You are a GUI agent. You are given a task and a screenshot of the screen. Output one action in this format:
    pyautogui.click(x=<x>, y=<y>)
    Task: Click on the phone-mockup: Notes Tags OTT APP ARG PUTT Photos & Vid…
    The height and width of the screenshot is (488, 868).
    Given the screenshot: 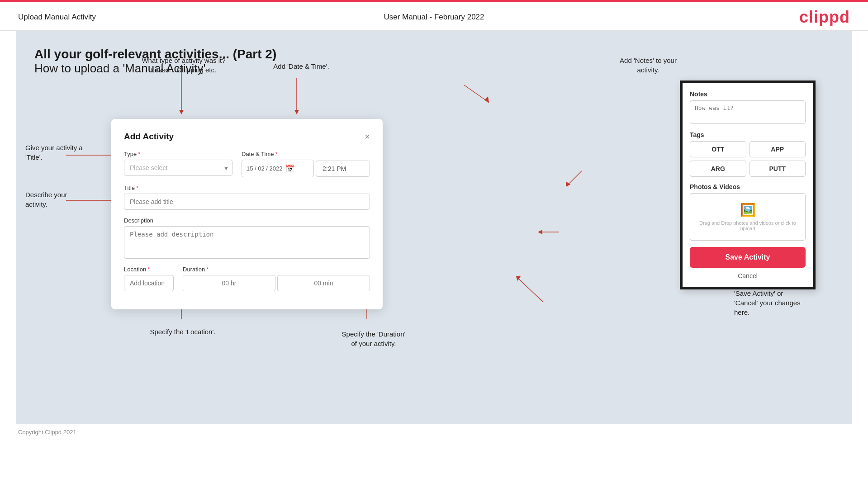 What is the action you would take?
    pyautogui.click(x=748, y=185)
    